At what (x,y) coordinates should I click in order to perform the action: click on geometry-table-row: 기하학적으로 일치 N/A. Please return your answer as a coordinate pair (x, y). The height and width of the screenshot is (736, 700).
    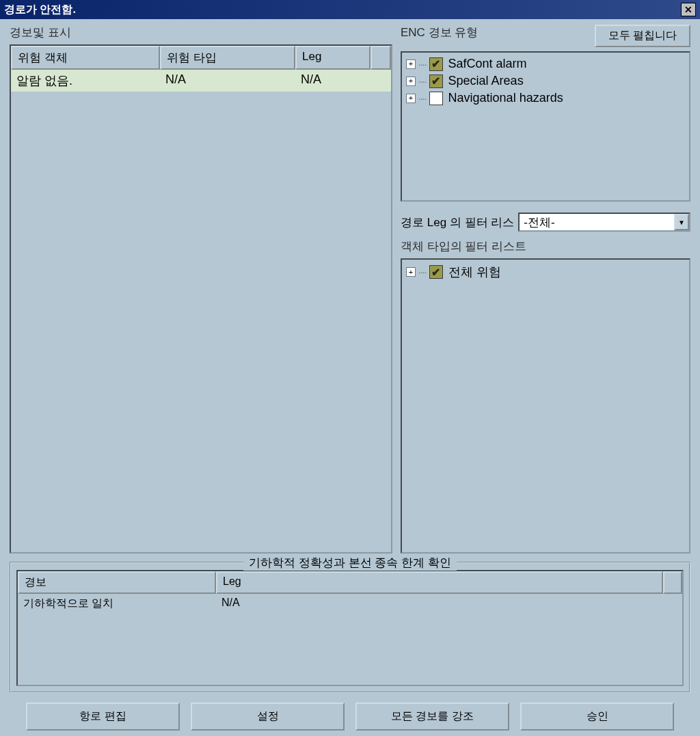
    Looking at the image, I should click on (350, 604).